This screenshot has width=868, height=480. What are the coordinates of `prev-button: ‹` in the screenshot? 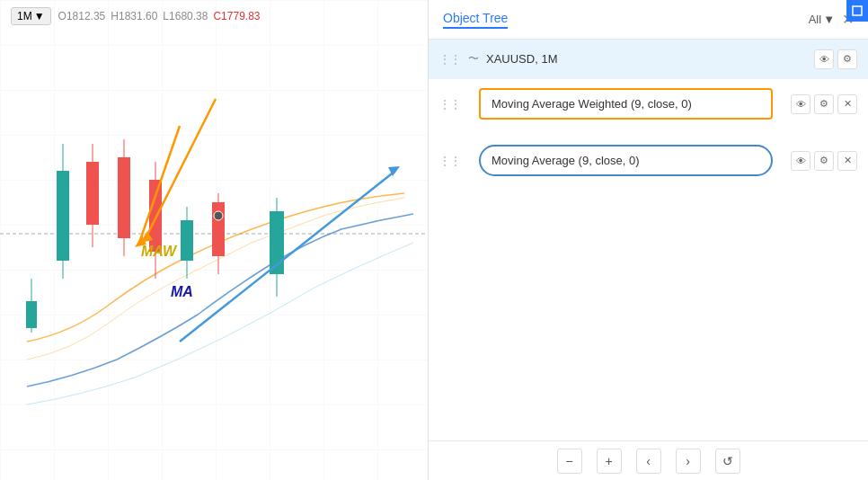 It's located at (649, 461).